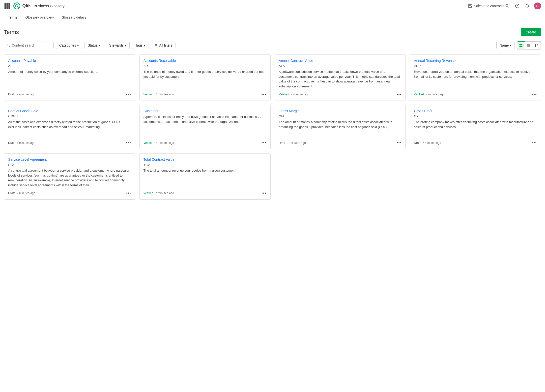 Image resolution: width=545 pixels, height=392 pixels. What do you see at coordinates (340, 78) in the screenshot?
I see `term-card: Annual Contract Value ACV A software sub…` at bounding box center [340, 78].